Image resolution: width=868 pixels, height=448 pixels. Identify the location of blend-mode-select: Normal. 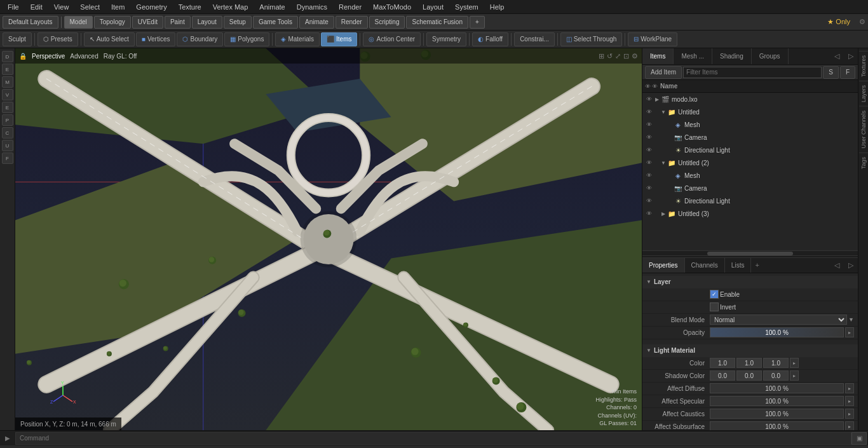
(778, 320).